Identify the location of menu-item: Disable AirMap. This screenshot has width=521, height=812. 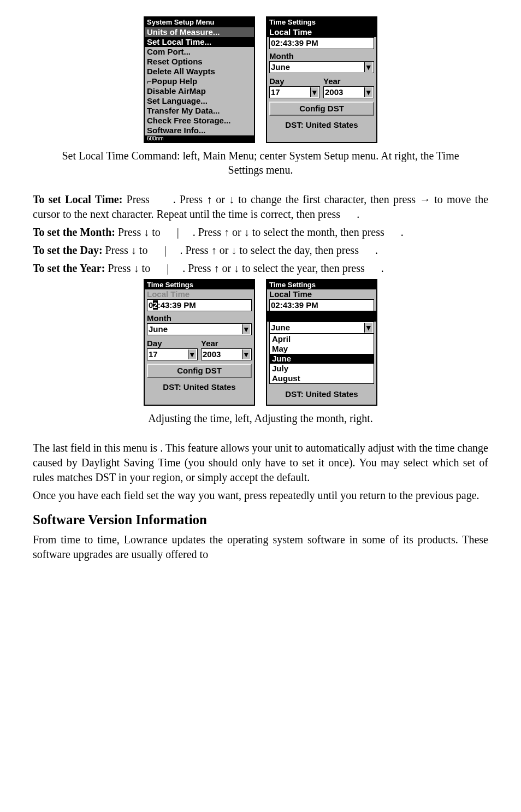
(199, 91).